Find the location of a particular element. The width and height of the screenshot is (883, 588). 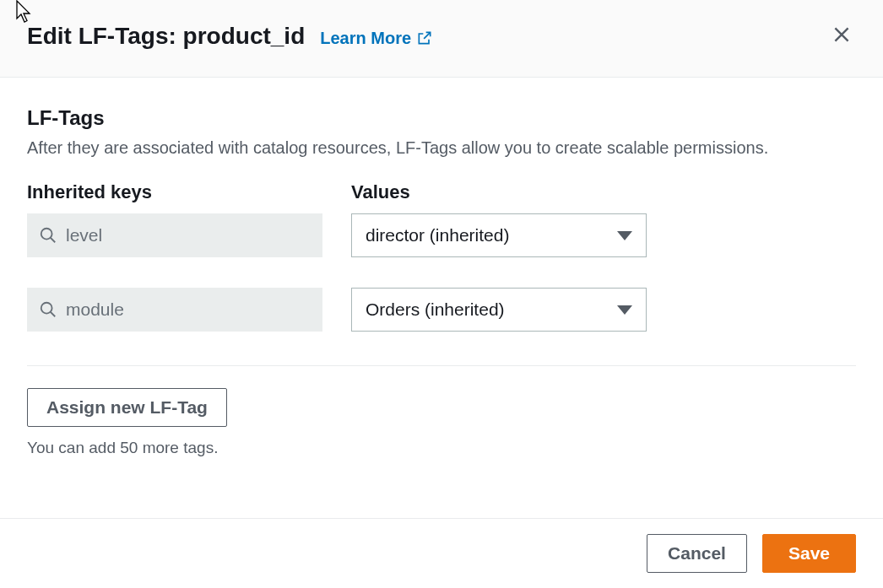

key-level-text: level is located at coordinates (84, 235).